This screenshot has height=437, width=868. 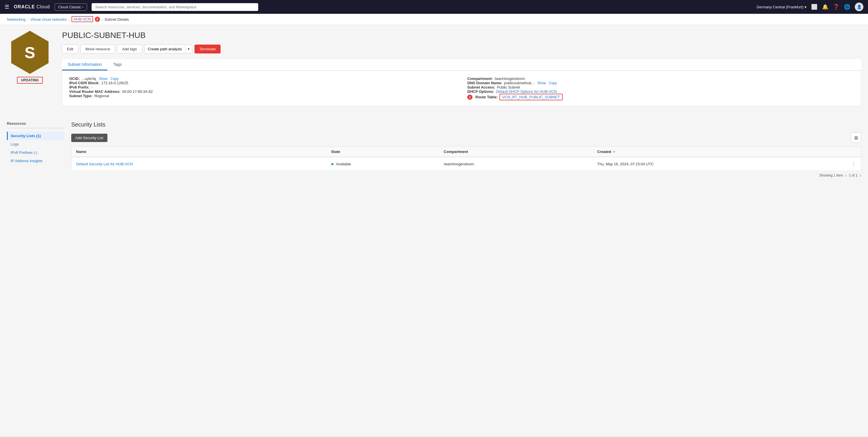 What do you see at coordinates (70, 49) in the screenshot?
I see `edit-button: Edit` at bounding box center [70, 49].